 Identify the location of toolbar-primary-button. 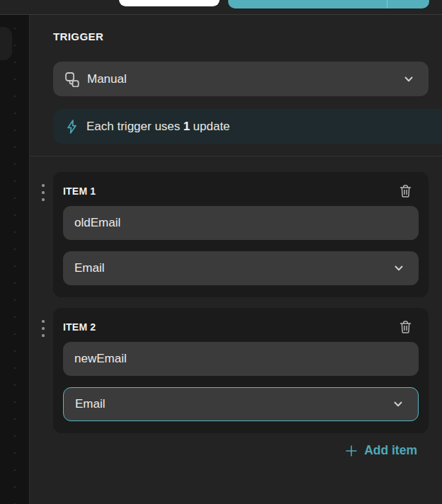
(329, 4).